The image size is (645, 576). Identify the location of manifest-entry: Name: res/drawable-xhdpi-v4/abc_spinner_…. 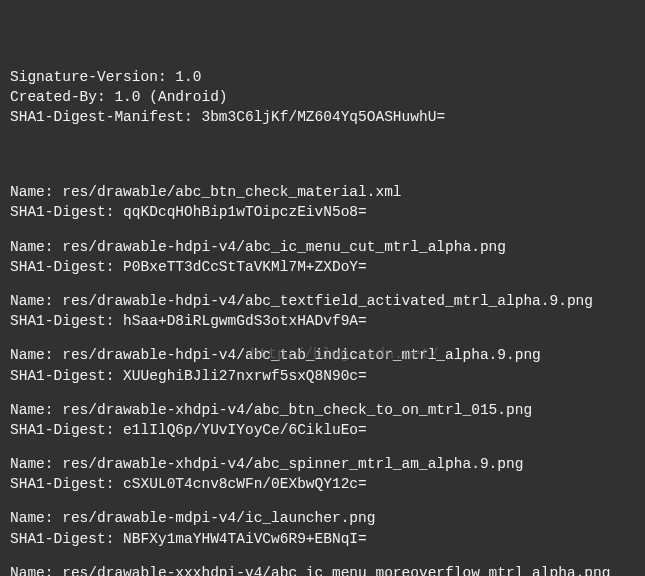
(322, 474).